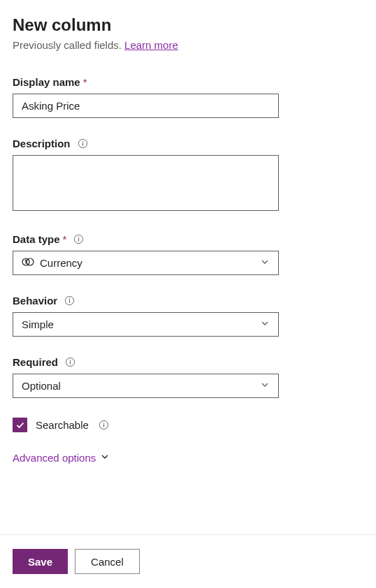 Image resolution: width=376 pixels, height=588 pixels. I want to click on behavior-value: Simple, so click(38, 324).